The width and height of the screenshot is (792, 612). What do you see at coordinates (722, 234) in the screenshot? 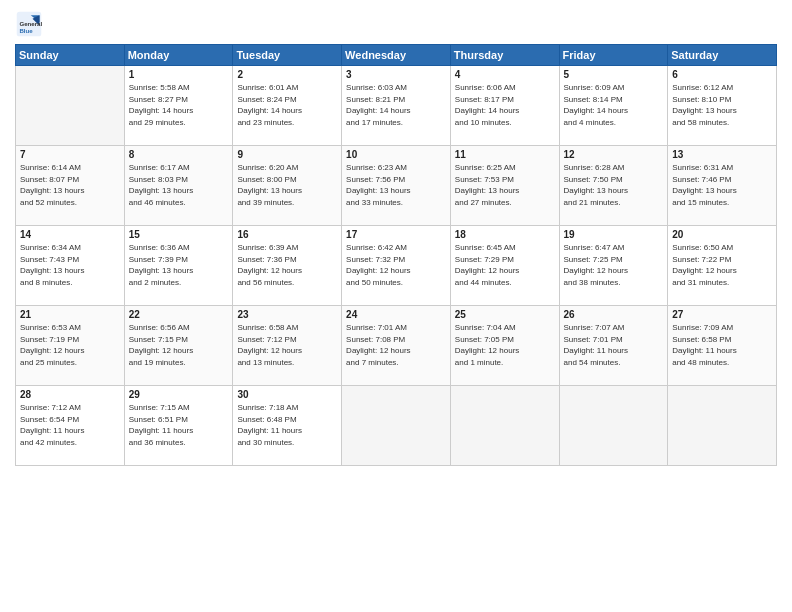
I see `day-number: 20` at bounding box center [722, 234].